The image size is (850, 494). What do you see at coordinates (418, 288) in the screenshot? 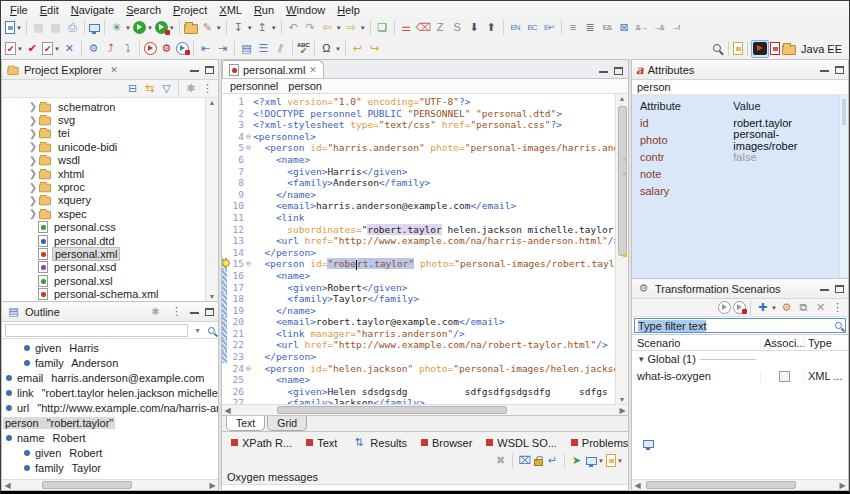
I see `code-line-17: 17 <given>Robert</given>` at bounding box center [418, 288].